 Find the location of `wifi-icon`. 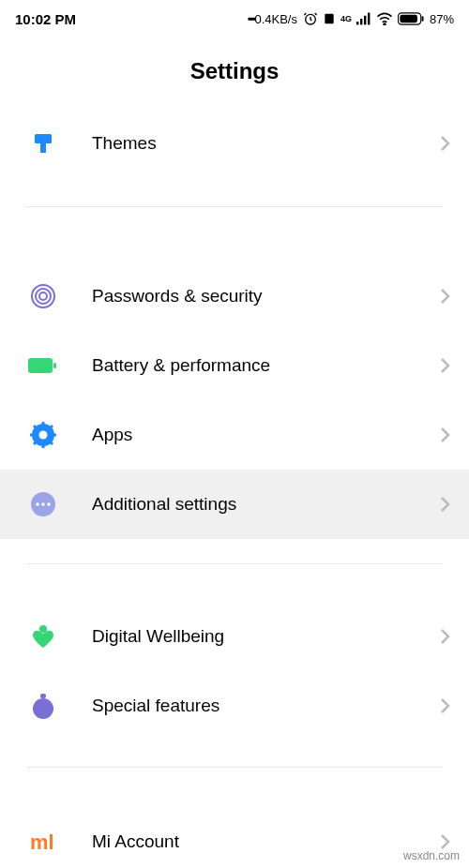

wifi-icon is located at coordinates (385, 19).